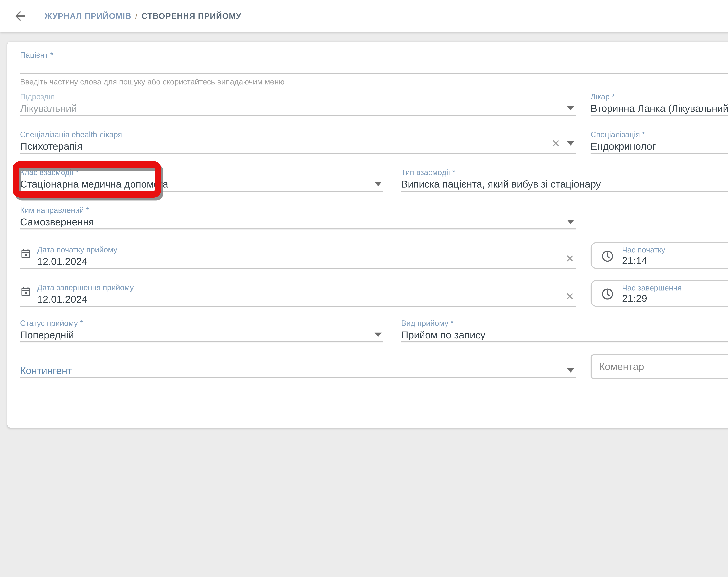 This screenshot has height=577, width=728. What do you see at coordinates (565, 184) in the screenshot?
I see `interaction-type-value: Виписка пацієнта, який вибув зі стаціона…` at bounding box center [565, 184].